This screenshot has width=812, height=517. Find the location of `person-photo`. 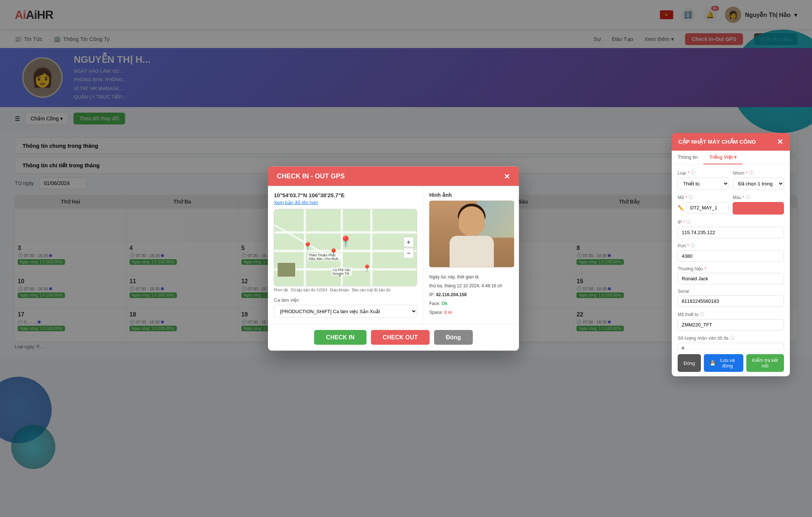

person-photo is located at coordinates (472, 234).